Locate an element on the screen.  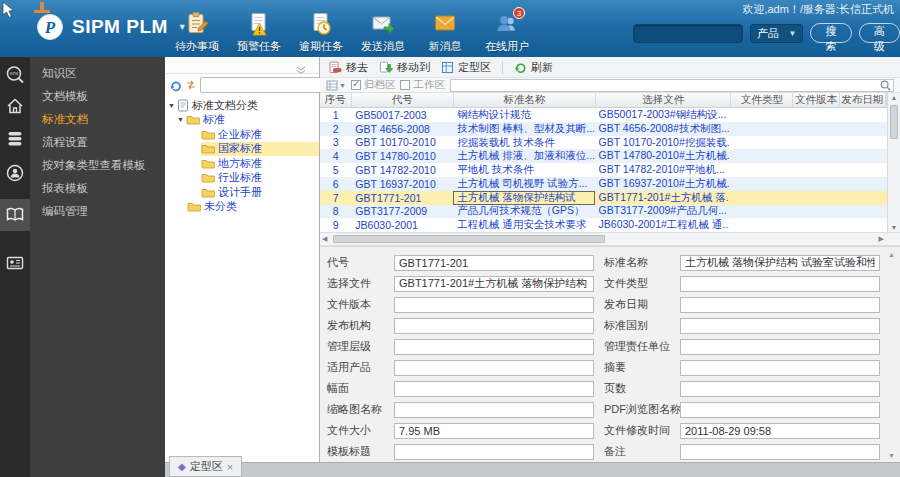
nav-overdue-tasks: 逾期任务 is located at coordinates (321, 32).